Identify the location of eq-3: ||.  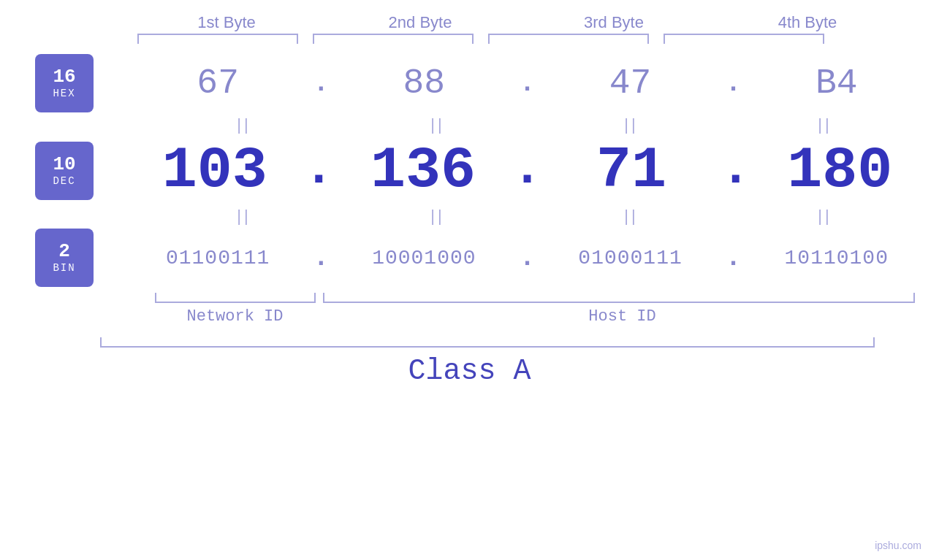
(631, 125).